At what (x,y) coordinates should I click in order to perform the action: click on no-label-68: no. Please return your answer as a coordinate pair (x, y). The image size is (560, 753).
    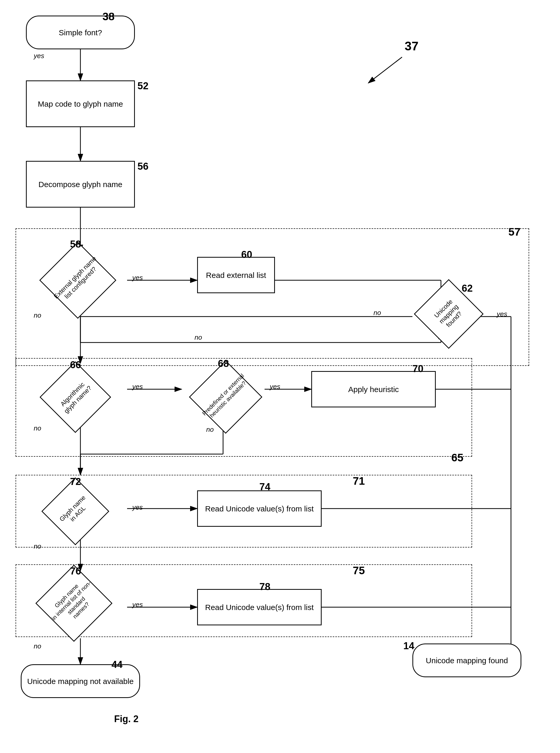
    Looking at the image, I should click on (210, 430).